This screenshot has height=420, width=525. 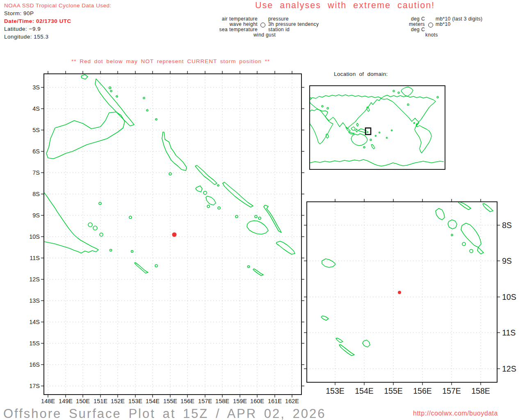 What do you see at coordinates (275, 401) in the screenshot?
I see `svg-text: 161E` at bounding box center [275, 401].